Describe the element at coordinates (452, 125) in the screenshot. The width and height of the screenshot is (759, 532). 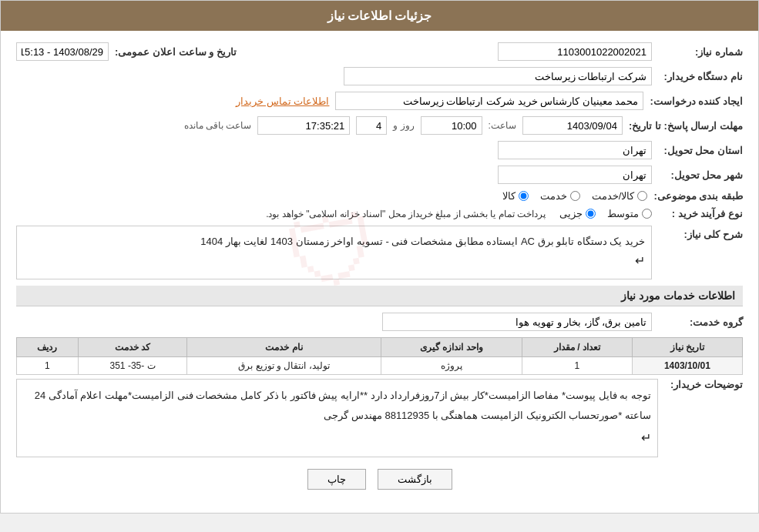
I see `response-time-input` at that location.